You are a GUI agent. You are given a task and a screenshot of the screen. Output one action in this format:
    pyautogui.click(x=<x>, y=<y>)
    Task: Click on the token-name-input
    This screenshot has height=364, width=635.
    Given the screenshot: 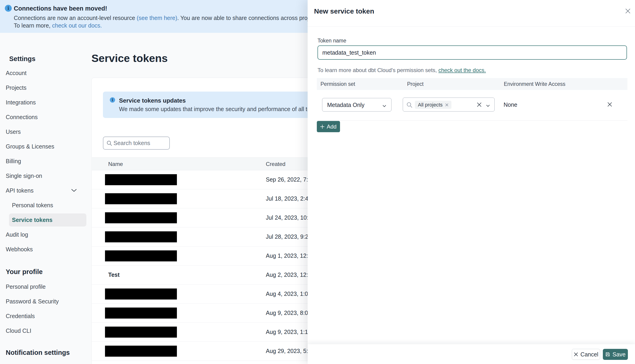 What is the action you would take?
    pyautogui.click(x=472, y=52)
    